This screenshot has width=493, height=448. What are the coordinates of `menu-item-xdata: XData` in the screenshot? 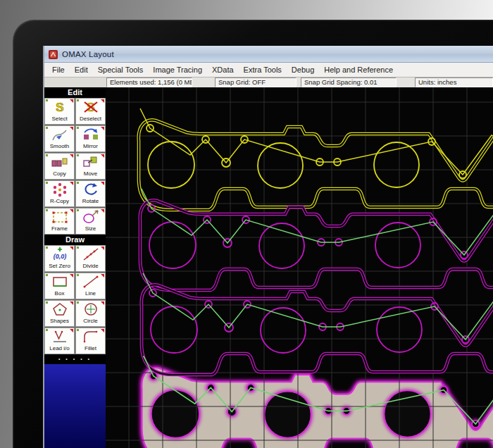 It's located at (223, 70).